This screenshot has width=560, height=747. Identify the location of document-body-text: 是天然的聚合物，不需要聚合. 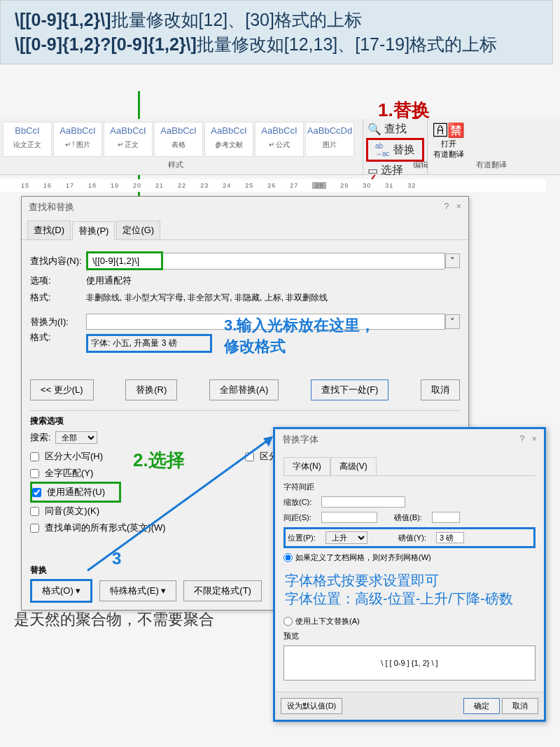
(114, 620).